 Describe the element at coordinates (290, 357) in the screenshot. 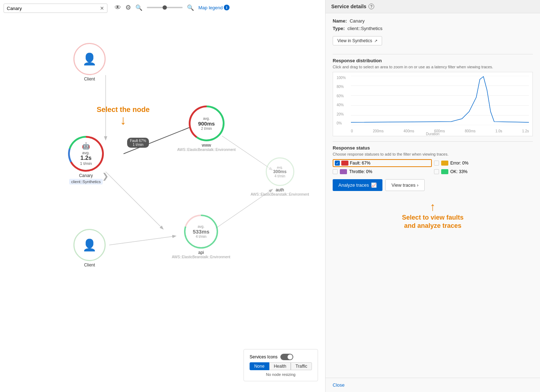

I see `toggle-knob` at that location.